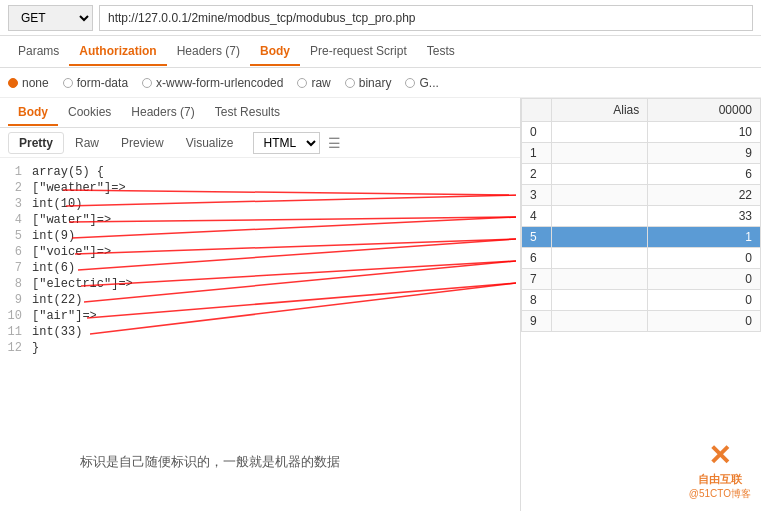 The image size is (761, 511). Describe the element at coordinates (57, 300) in the screenshot. I see `line-code: int(22)` at that location.